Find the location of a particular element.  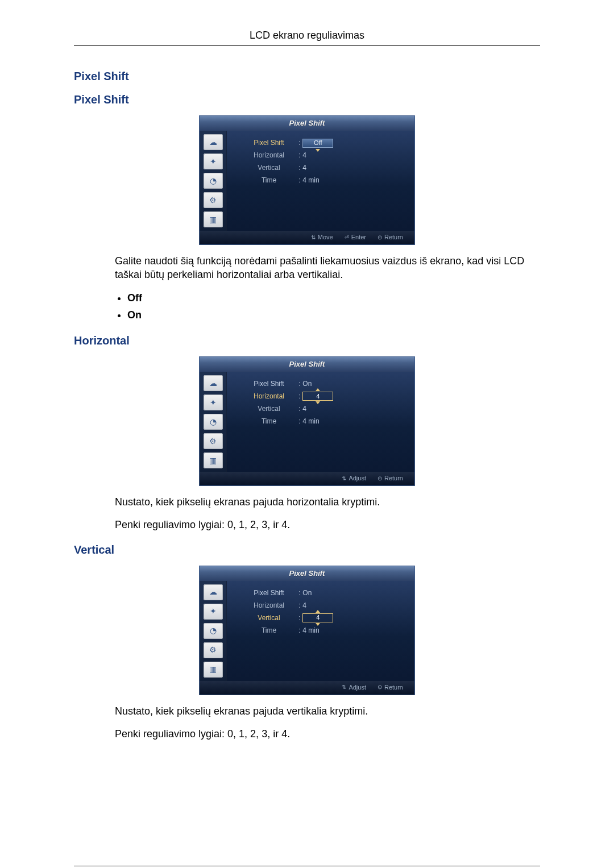

enter-icon: ⏎ is located at coordinates (347, 238).